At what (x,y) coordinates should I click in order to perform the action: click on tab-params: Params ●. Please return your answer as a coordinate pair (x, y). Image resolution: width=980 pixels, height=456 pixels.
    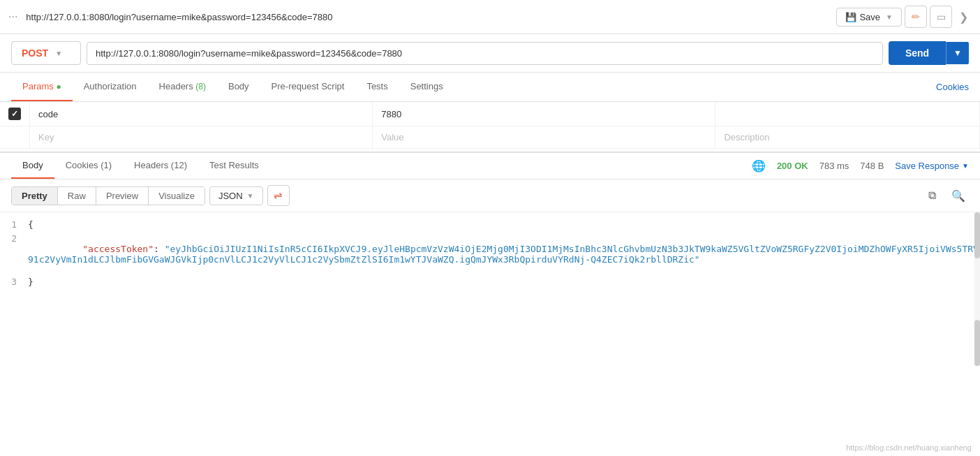
    Looking at the image, I should click on (42, 87).